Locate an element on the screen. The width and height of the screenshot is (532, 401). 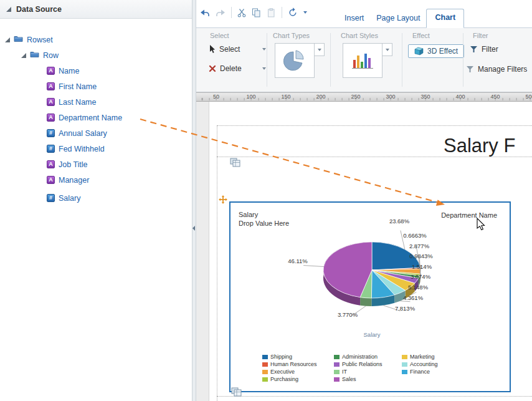
chart-type-button is located at coordinates (295, 60).